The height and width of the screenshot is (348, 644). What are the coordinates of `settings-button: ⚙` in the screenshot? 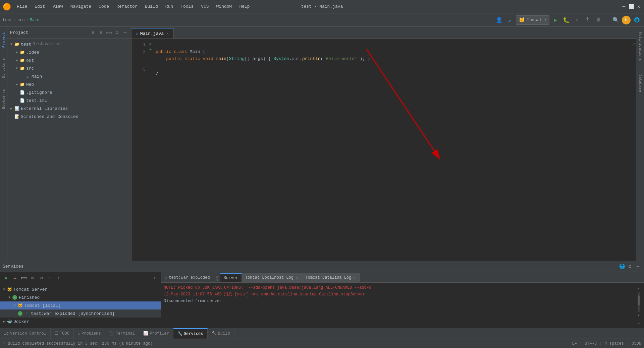 It's located at (117, 33).